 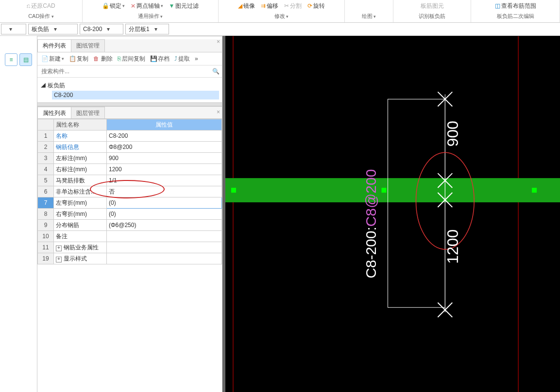 What do you see at coordinates (54, 46) in the screenshot?
I see `tab-component-list: 构件列表` at bounding box center [54, 46].